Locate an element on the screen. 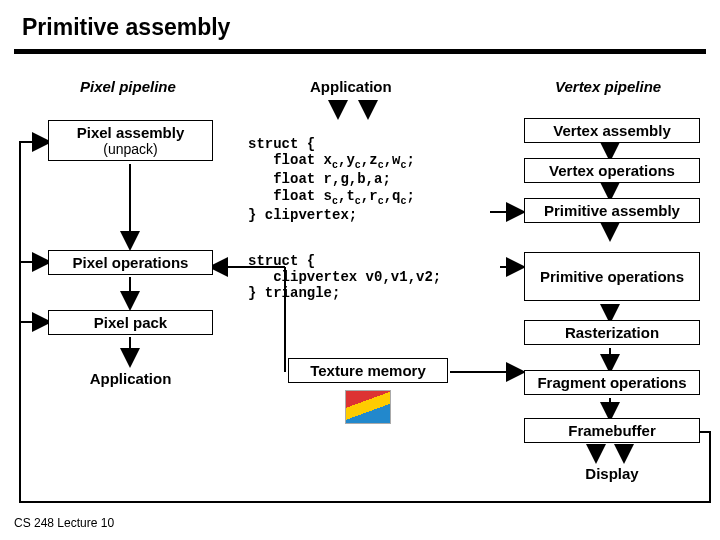  texture-thumbnail is located at coordinates (368, 407).